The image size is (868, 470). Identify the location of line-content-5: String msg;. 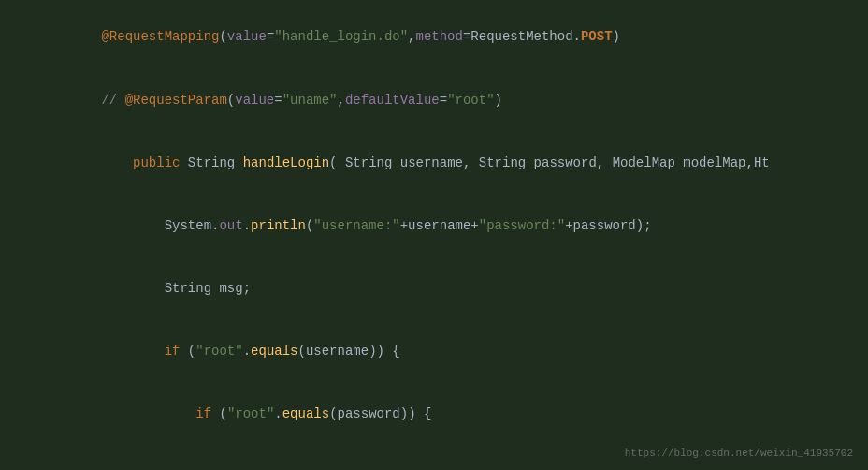
(459, 288).